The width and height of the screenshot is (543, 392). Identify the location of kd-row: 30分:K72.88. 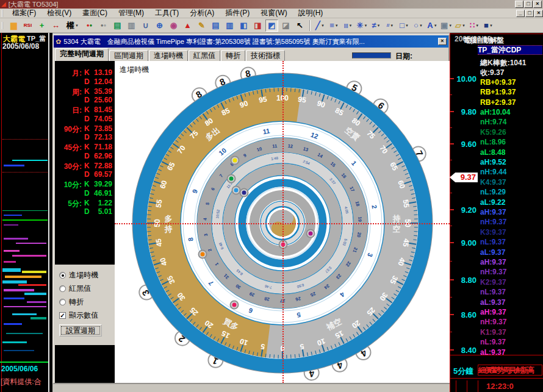
(85, 166).